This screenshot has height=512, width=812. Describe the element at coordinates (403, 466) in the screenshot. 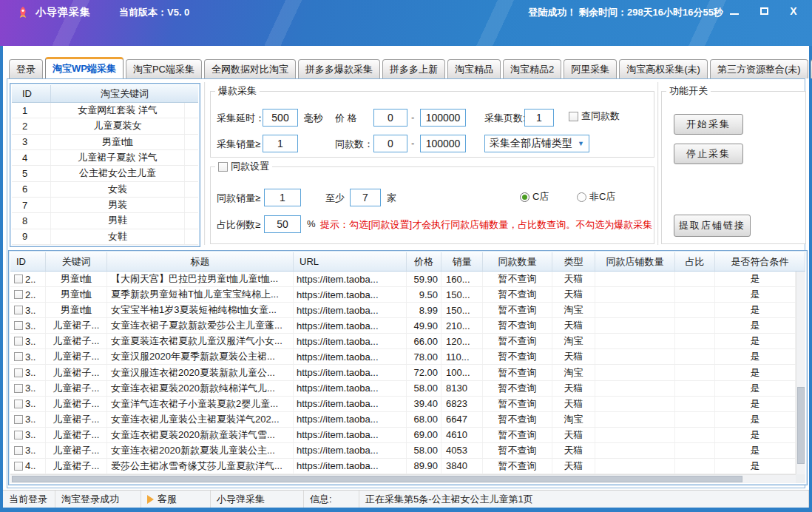

I see `result-row: 4..儿童裙子...爱莎公主裙冰雪奇缘艾莎儿童夏款洋气...https://it…` at that location.